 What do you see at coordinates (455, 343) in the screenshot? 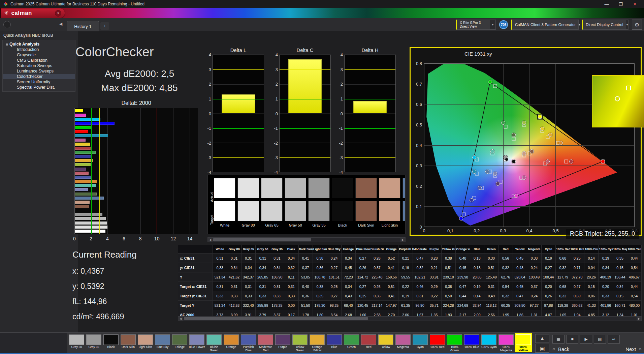
I see `patch-button: 100% Green` at bounding box center [455, 343].